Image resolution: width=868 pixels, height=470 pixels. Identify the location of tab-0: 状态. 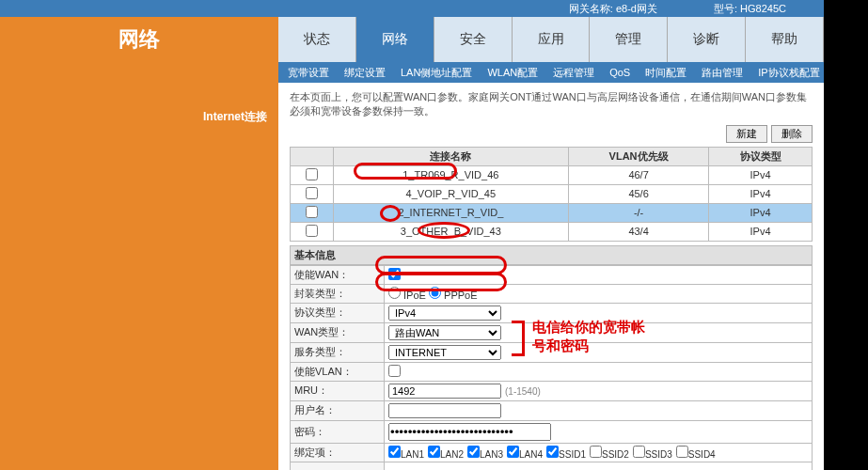
(318, 39).